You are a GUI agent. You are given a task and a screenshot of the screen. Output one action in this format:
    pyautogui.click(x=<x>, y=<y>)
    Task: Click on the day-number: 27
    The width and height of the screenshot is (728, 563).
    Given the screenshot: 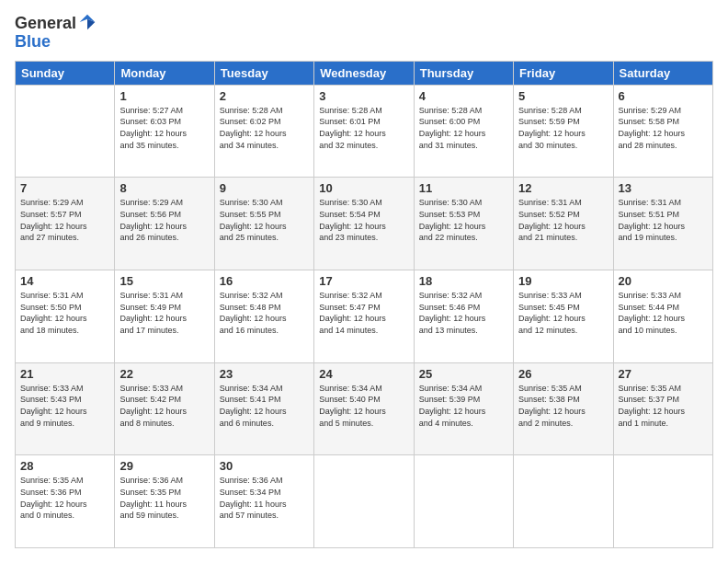 What is the action you would take?
    pyautogui.click(x=664, y=373)
    